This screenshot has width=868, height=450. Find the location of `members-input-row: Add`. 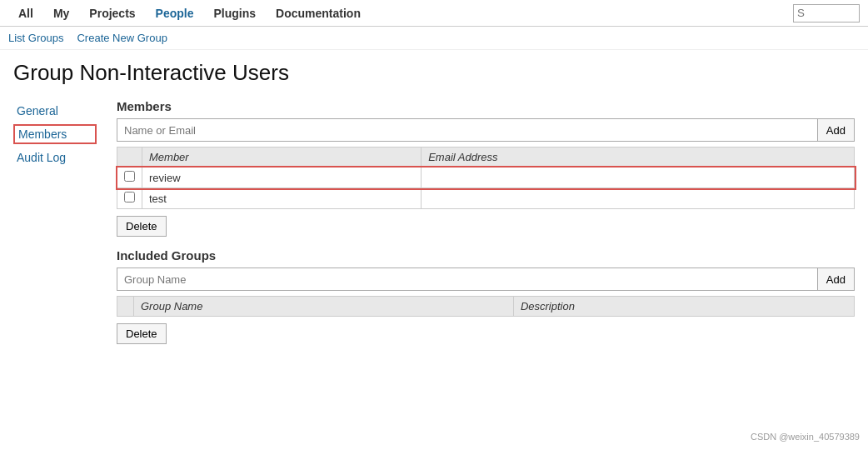

members-input-row: Add is located at coordinates (486, 130).